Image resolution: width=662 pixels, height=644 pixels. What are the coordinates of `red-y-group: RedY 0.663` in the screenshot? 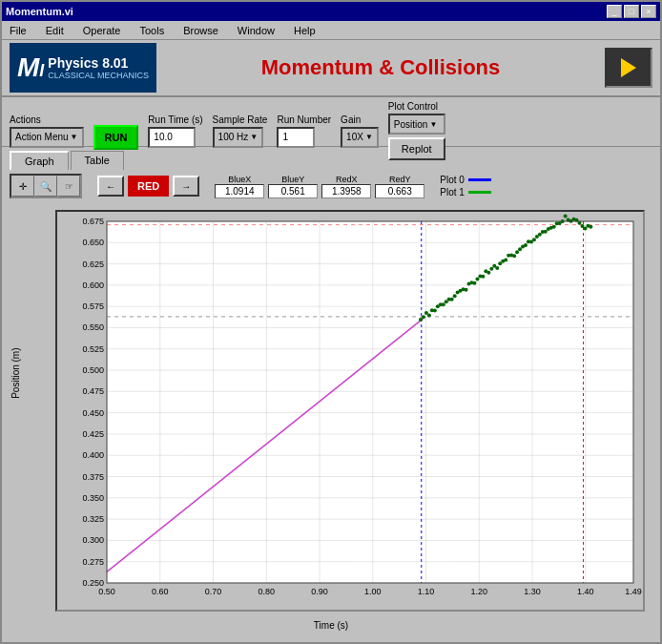 It's located at (400, 187).